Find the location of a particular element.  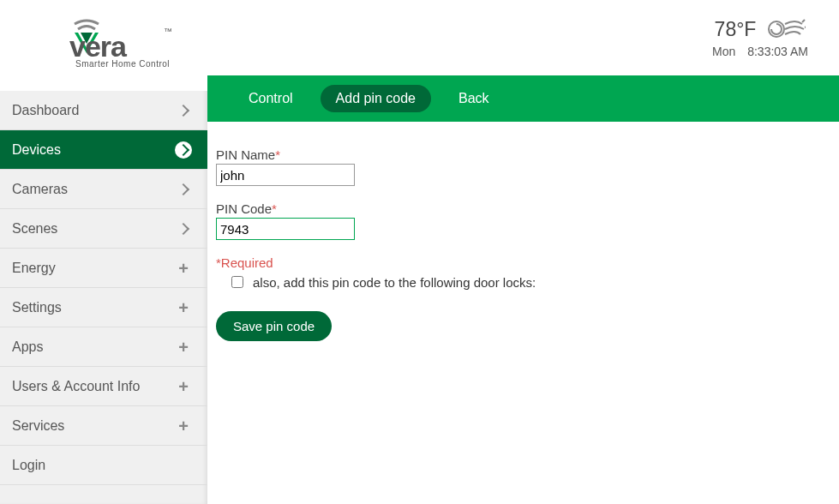

topbar: 78°F Mon 8:33:03 AM is located at coordinates (523, 29).